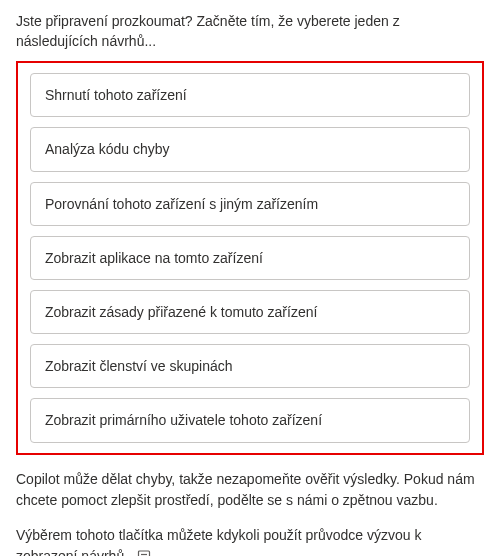  I want to click on suggestion-compare-device: Porovnání tohoto zařízení s jiným zaříze…, so click(250, 204).